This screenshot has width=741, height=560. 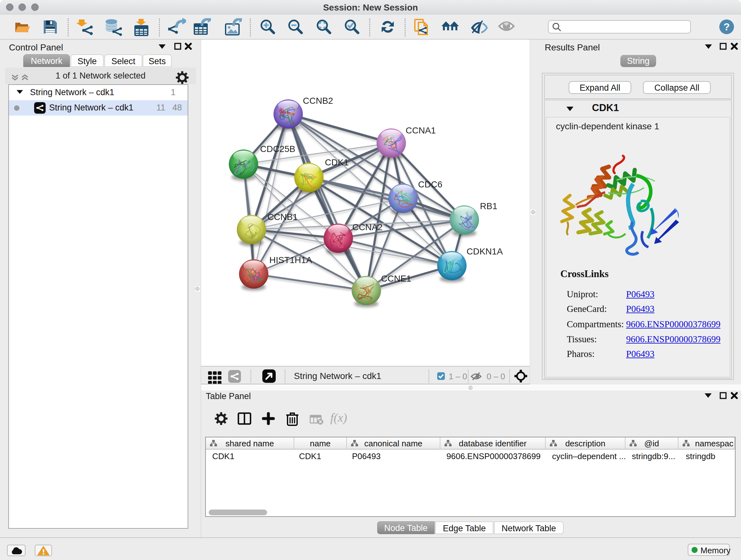 What do you see at coordinates (318, 101) in the screenshot?
I see `svg-text: CCNB2` at bounding box center [318, 101].